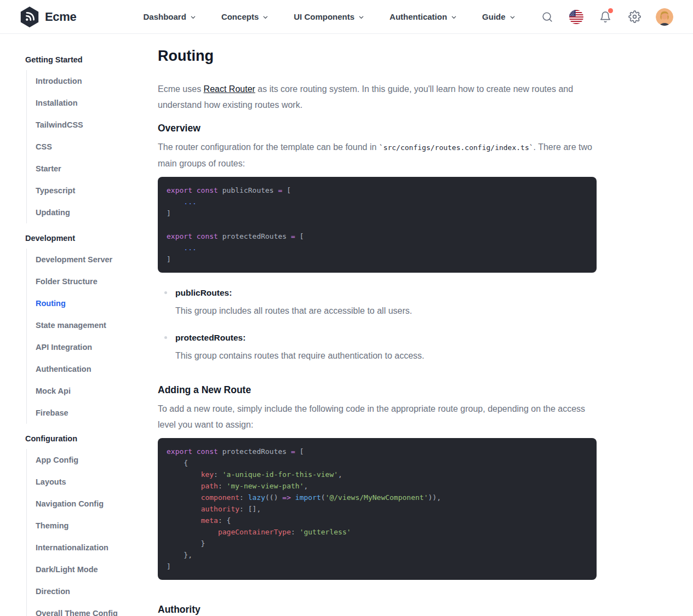 The image size is (693, 616). What do you see at coordinates (605, 17) in the screenshot?
I see `bell-icon` at bounding box center [605, 17].